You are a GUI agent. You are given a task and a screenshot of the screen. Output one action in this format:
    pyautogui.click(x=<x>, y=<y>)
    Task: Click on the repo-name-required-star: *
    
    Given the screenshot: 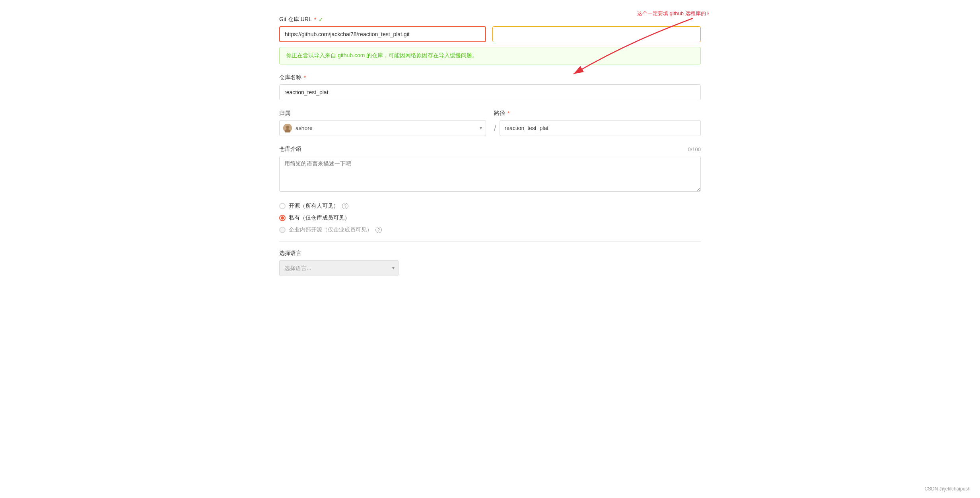 What is the action you would take?
    pyautogui.click(x=305, y=78)
    